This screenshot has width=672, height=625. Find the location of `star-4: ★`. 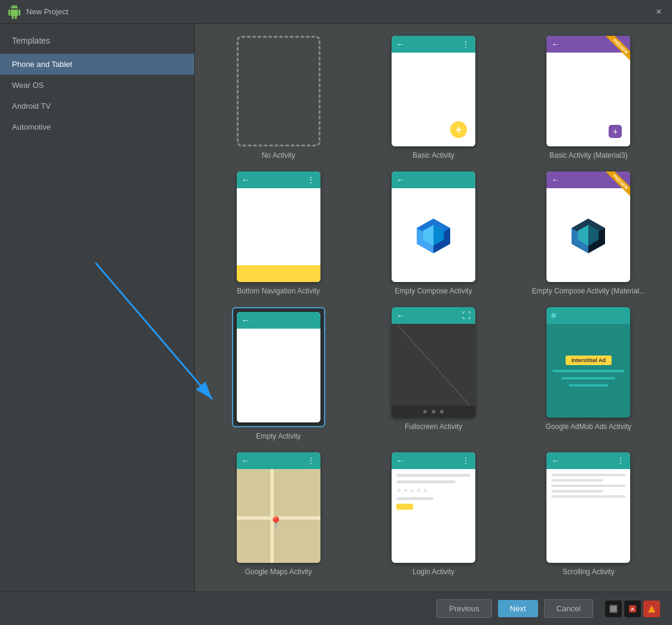

star-4: ★ is located at coordinates (419, 490).